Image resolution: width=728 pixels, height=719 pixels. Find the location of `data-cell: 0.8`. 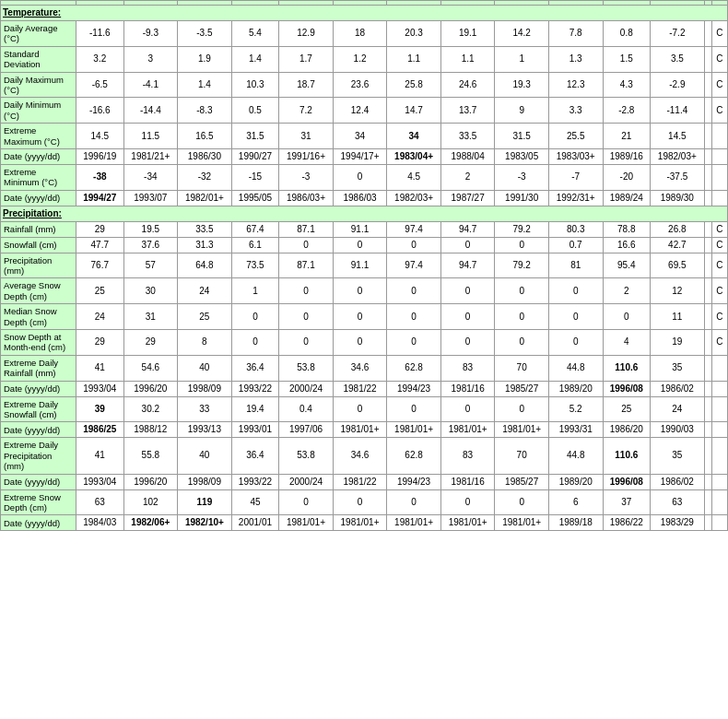

data-cell: 0.8 is located at coordinates (627, 34).